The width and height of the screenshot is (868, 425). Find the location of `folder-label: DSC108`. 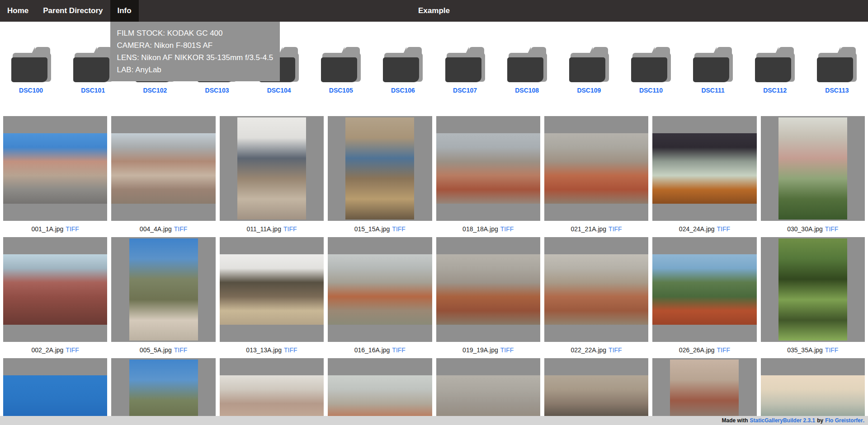

folder-label: DSC108 is located at coordinates (527, 90).